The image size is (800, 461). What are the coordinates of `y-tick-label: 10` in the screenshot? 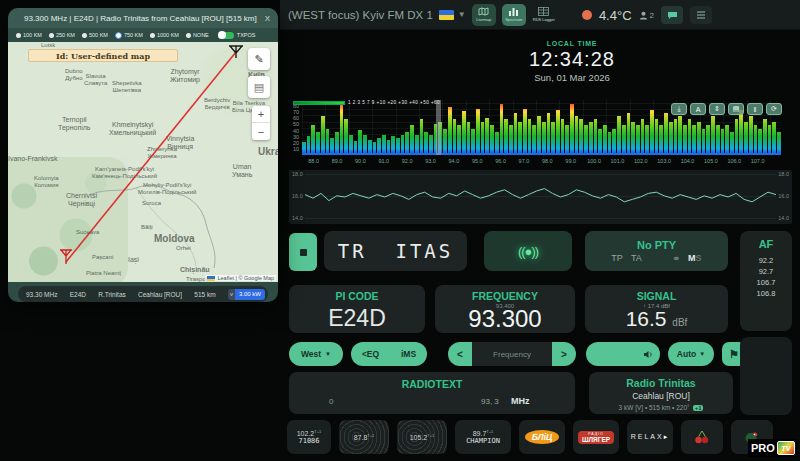 It's located at (294, 149).